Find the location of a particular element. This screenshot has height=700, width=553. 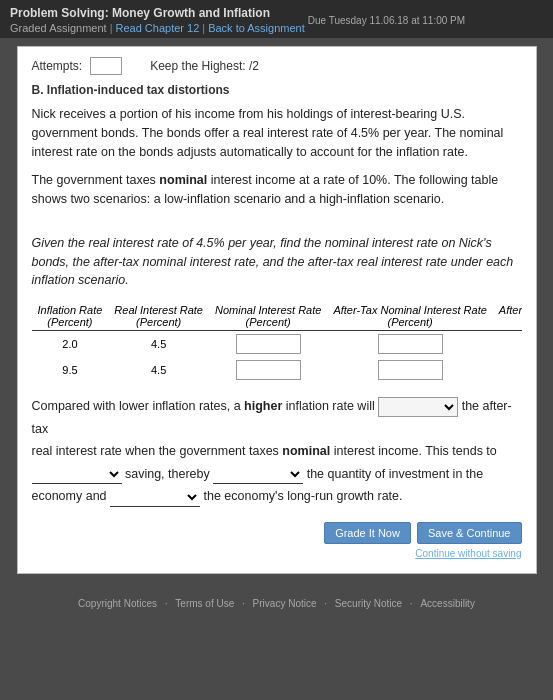

footer-sep-0: · is located at coordinates (166, 604).